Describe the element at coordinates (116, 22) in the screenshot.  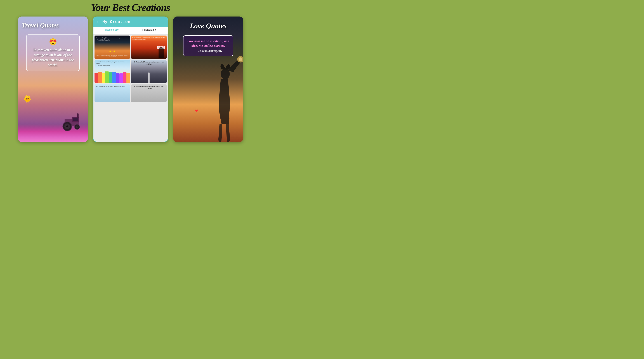
I see `app-title: My Creation` at that location.